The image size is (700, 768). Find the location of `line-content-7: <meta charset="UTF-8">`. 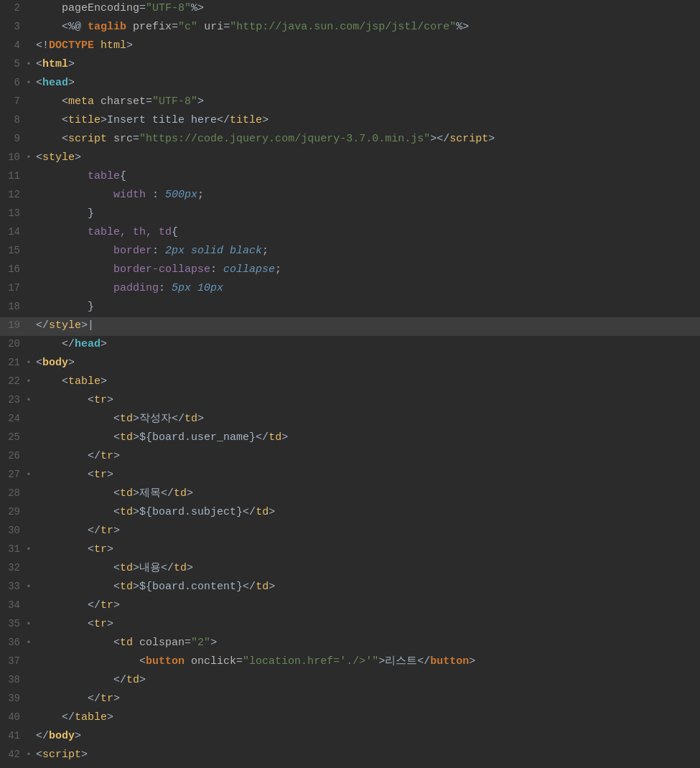

line-content-7: <meta charset="UTF-8"> is located at coordinates (368, 102).